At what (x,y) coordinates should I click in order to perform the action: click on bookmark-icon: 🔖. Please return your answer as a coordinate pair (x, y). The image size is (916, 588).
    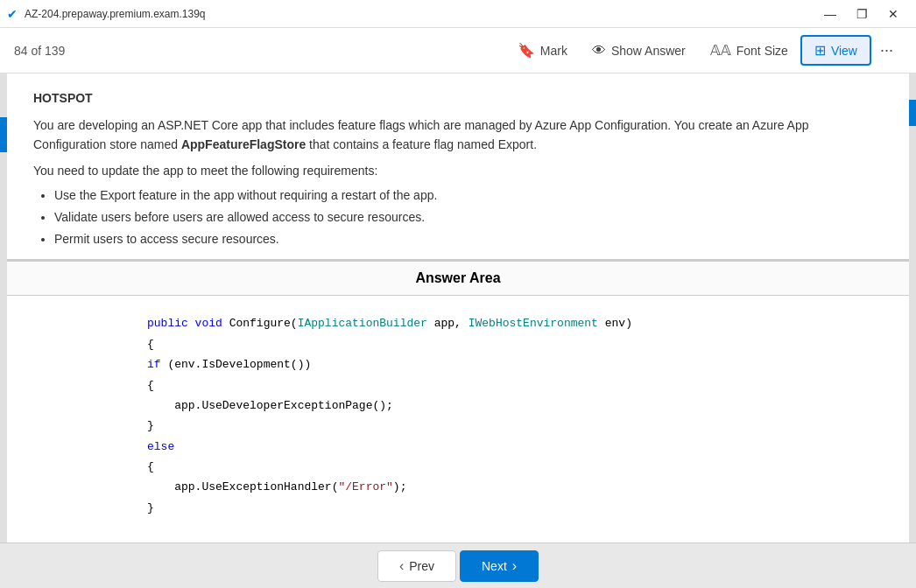
    Looking at the image, I should click on (526, 51).